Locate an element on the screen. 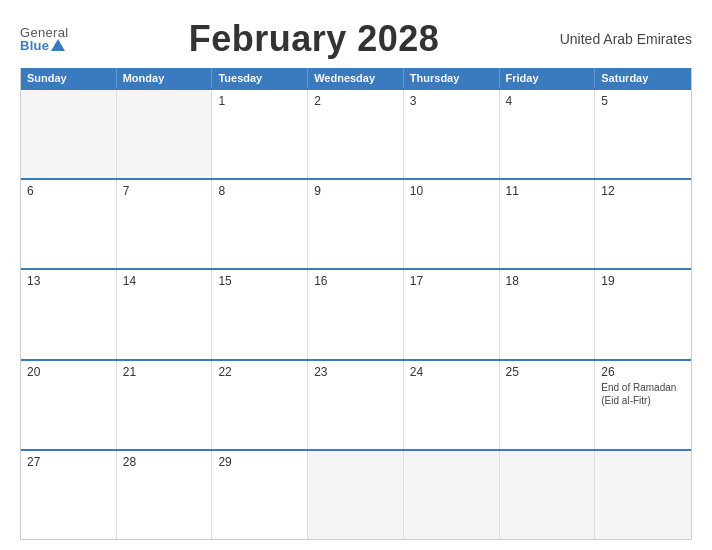 This screenshot has width=712, height=550. day-number: 28 is located at coordinates (164, 462).